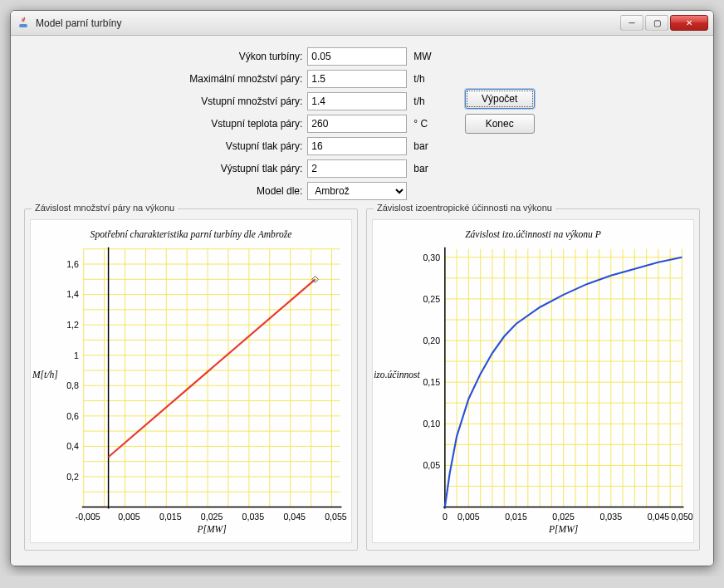 This screenshot has height=588, width=724. I want to click on label-vstup-mnozstvi: Vstupní množství páry:, so click(246, 101).